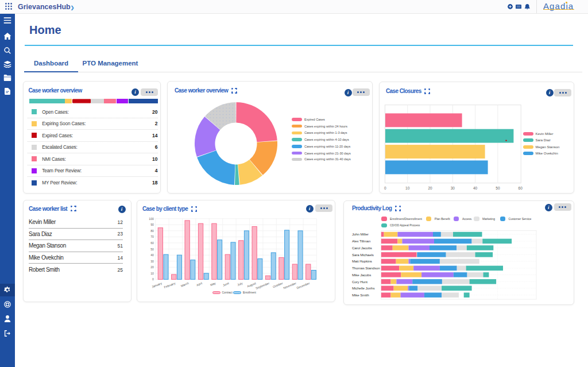  Describe the element at coordinates (278, 285) in the screenshot. I see `svg-text: October` at that location.